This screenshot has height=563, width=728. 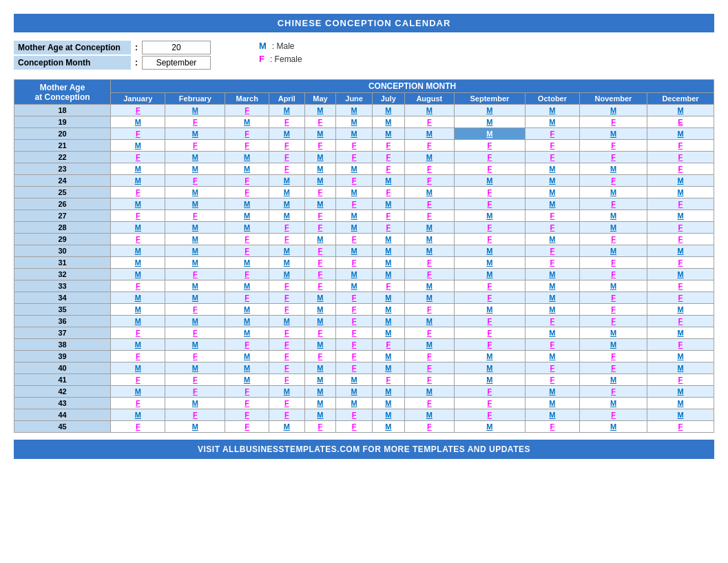 I want to click on month-label: Conception Month, so click(x=72, y=63).